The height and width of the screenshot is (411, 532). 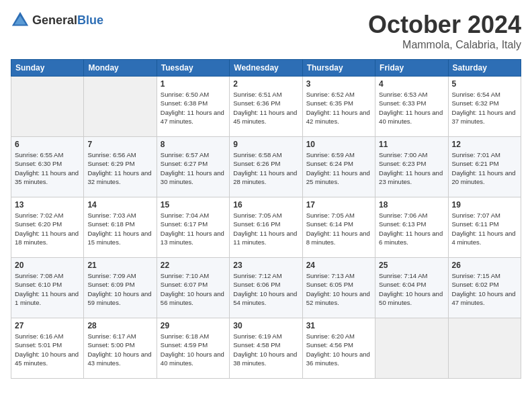 I want to click on calendar-day-cell: 11Sunrise: 7:00 AM Sunset: 6:23 PM Dayli…, so click(x=412, y=167).